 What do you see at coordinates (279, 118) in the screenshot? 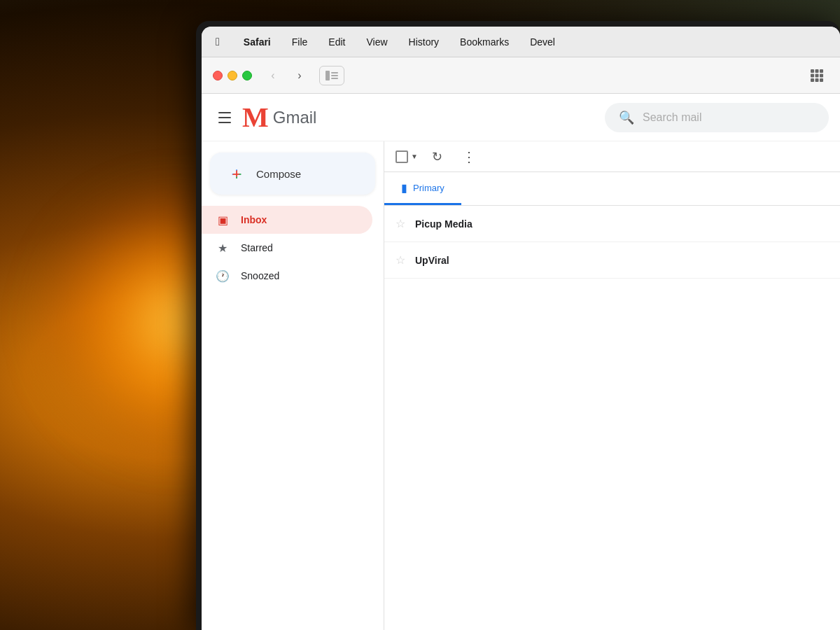
I see `gmail-logo: M Gmail` at bounding box center [279, 118].